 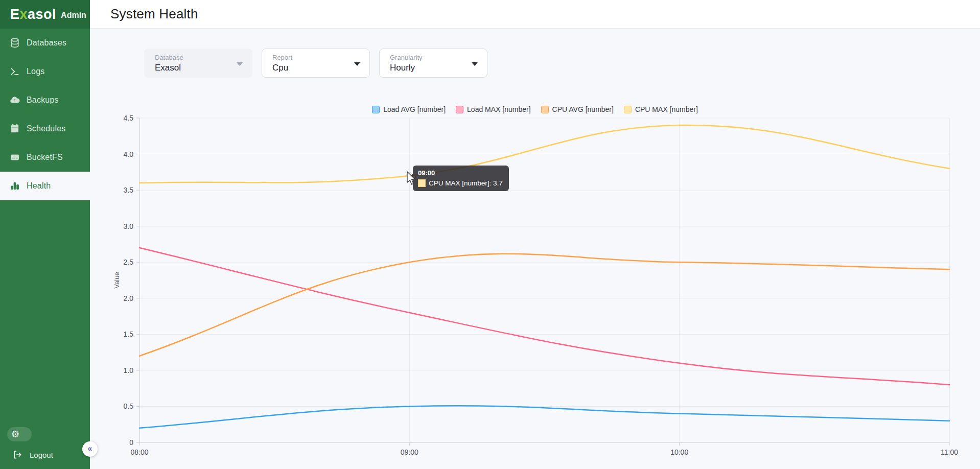 I want to click on granularity-select: Granularity Hourly, so click(x=433, y=63).